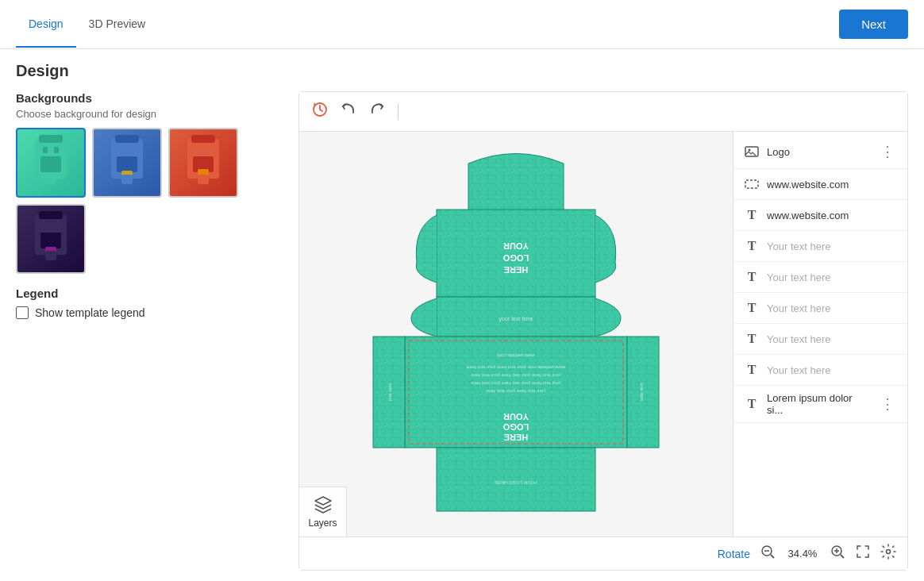 This screenshot has width=924, height=581. What do you see at coordinates (832, 340) in the screenshot?
I see `layer-label-text4: Your text here` at bounding box center [832, 340].